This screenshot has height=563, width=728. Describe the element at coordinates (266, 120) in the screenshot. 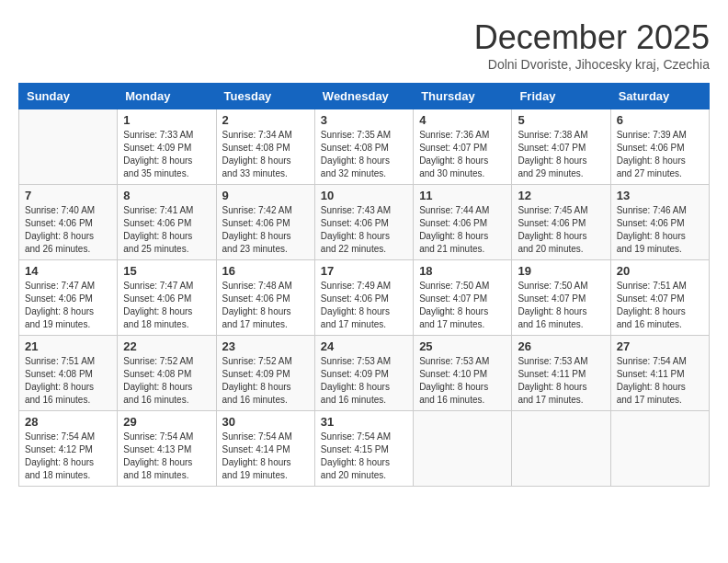

I see `day-number: 2` at that location.